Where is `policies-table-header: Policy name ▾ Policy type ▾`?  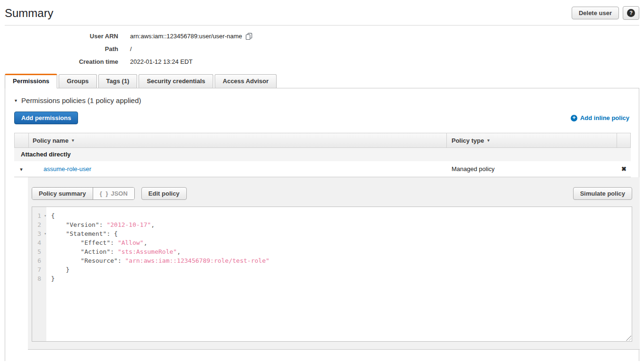 policies-table-header: Policy name ▾ Policy type ▾ is located at coordinates (322, 140).